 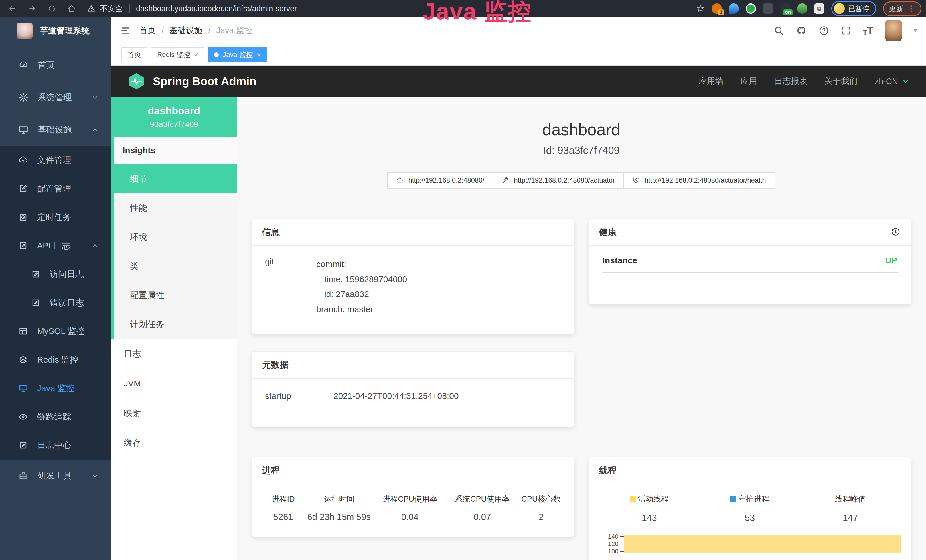 What do you see at coordinates (56, 476) in the screenshot?
I see `sidebar-item-dev-tools: 研发工具` at bounding box center [56, 476].